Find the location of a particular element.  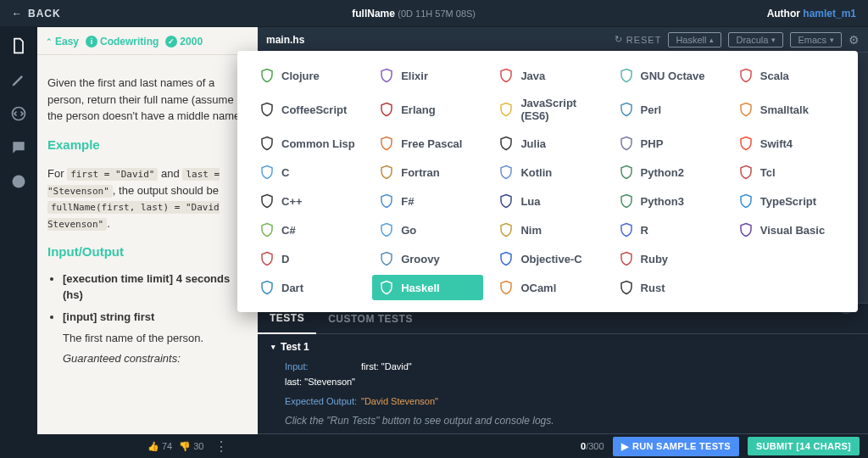

language-option: F# is located at coordinates (427, 201).